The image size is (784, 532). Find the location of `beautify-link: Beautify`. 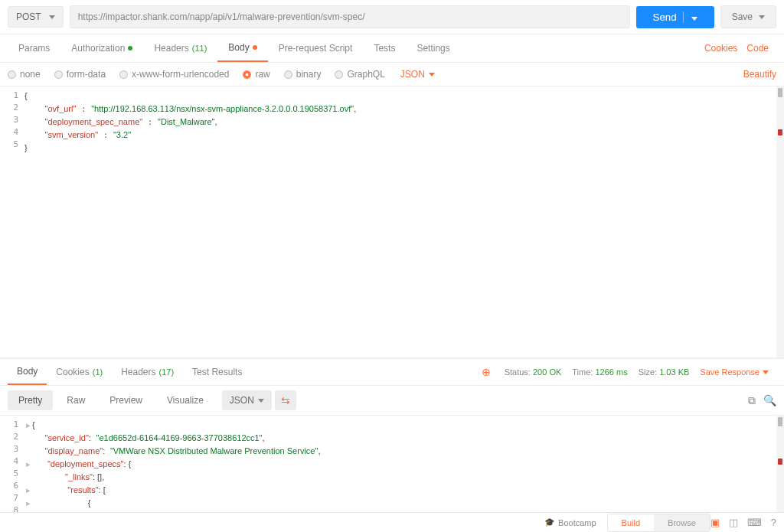

beautify-link: Beautify is located at coordinates (760, 74).